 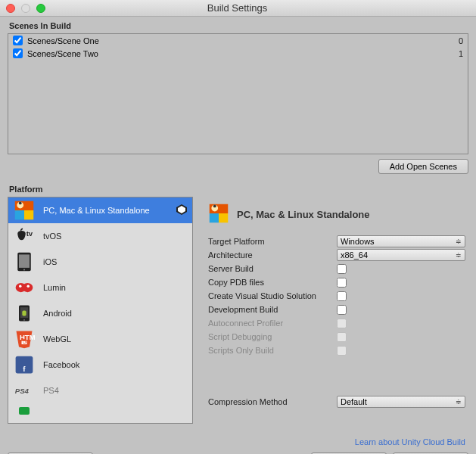 What do you see at coordinates (24, 313) in the screenshot?
I see `android-icon` at bounding box center [24, 313].